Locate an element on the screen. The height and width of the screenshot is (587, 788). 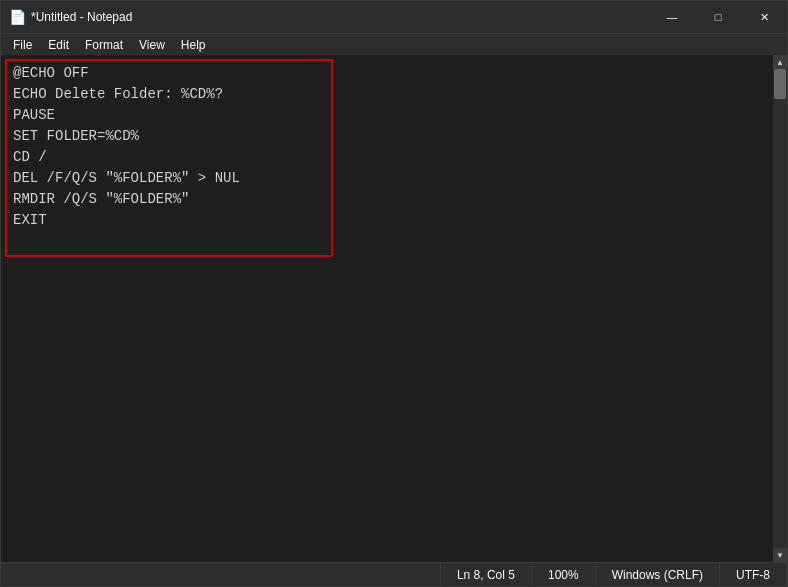
zoom-level: 100% is located at coordinates (564, 574).